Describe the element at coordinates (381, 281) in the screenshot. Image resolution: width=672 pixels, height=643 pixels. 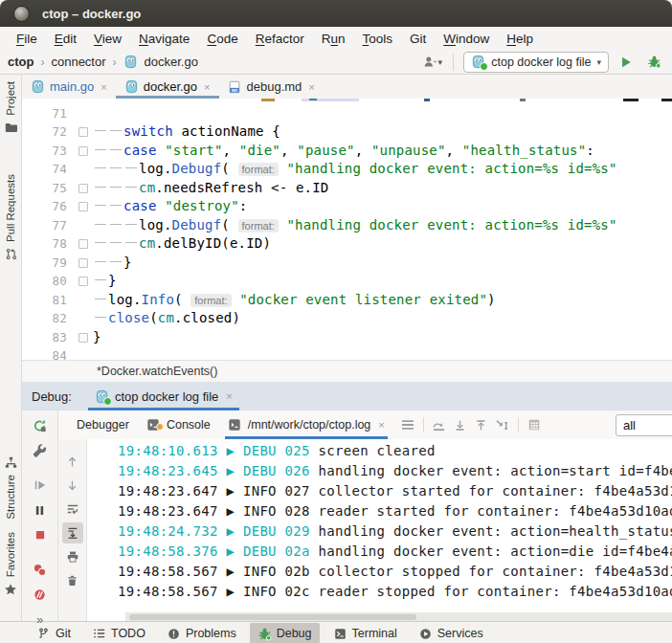
I see `code-text: }` at that location.